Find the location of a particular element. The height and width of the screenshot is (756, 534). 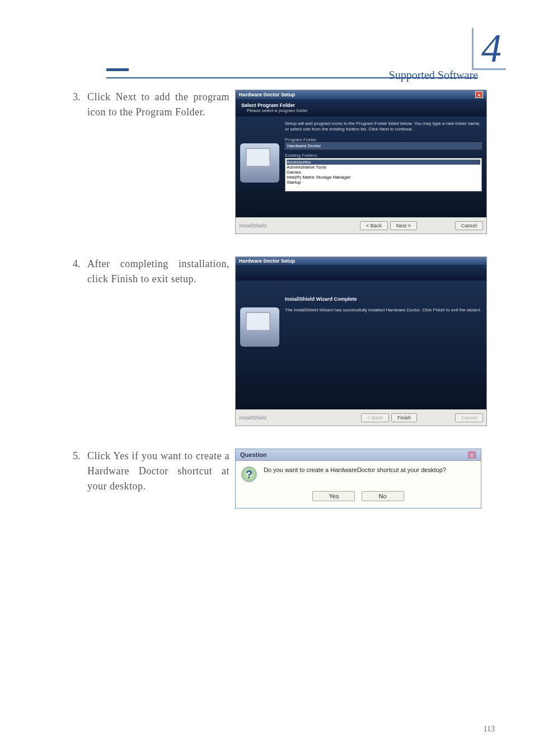

step-body: Click Yes if you want to create a Hardwa… is located at coordinates (158, 472).